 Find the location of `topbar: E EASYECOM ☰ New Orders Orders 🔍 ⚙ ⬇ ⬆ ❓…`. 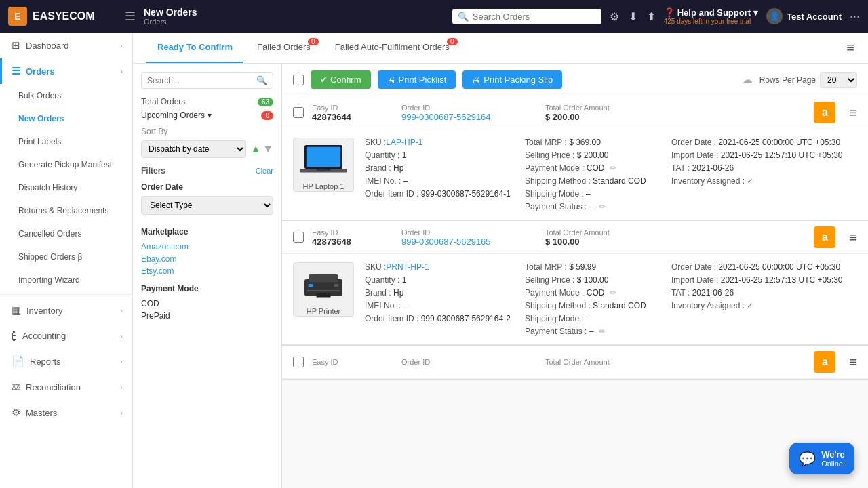

topbar: E EASYECOM ☰ New Orders Orders 🔍 ⚙ ⬇ ⬆ ❓… is located at coordinates (434, 16).